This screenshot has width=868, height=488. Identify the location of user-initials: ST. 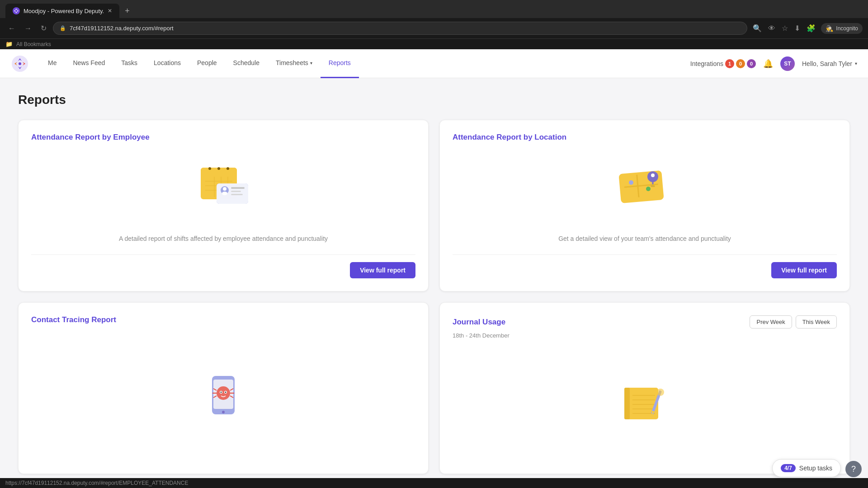
(788, 64).